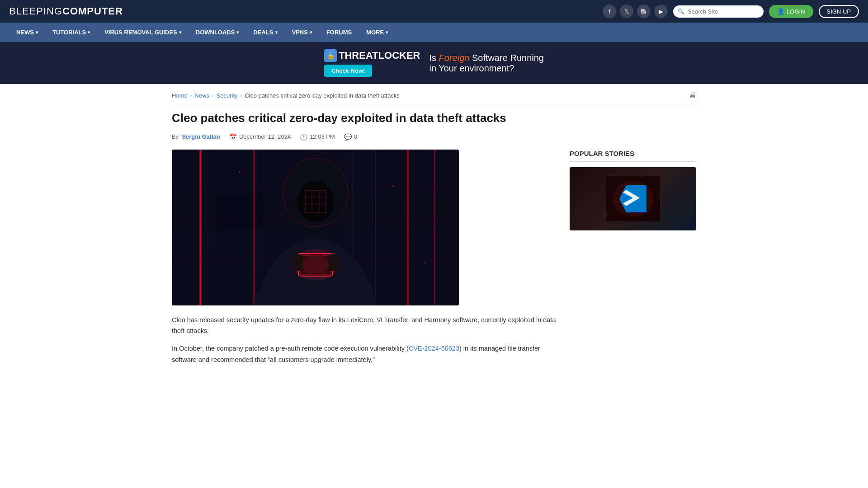 This screenshot has width=868, height=488. Describe the element at coordinates (263, 33) in the screenshot. I see `nav-deals-label: DEALS` at that location.